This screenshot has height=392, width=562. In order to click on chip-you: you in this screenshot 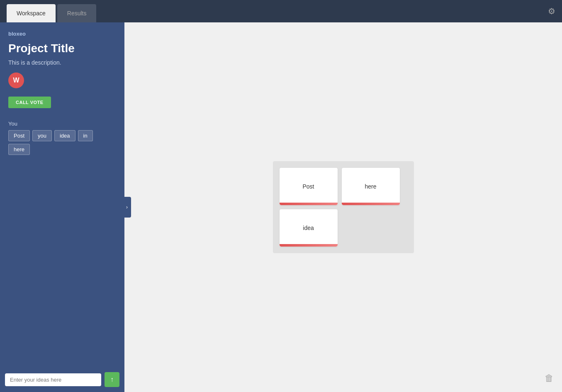, I will do `click(42, 136)`.